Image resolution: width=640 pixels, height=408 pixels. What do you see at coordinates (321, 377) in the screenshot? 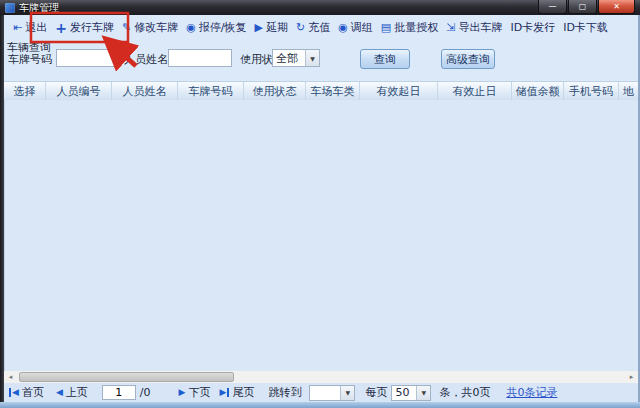
I see `h-scrollbar: ◂ ▸` at bounding box center [321, 377].